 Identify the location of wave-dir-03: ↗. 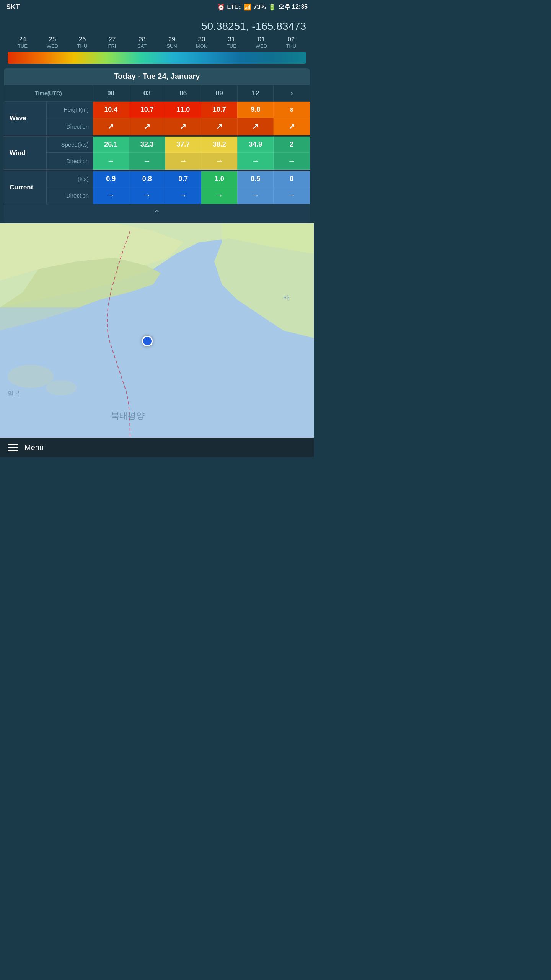
(147, 126).